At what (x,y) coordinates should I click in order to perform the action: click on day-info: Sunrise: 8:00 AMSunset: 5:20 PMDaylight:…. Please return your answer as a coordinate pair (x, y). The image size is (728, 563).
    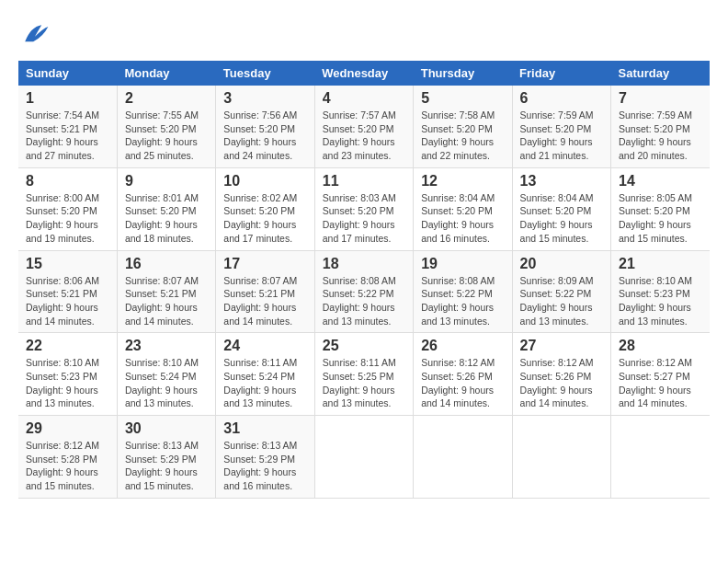
    Looking at the image, I should click on (68, 219).